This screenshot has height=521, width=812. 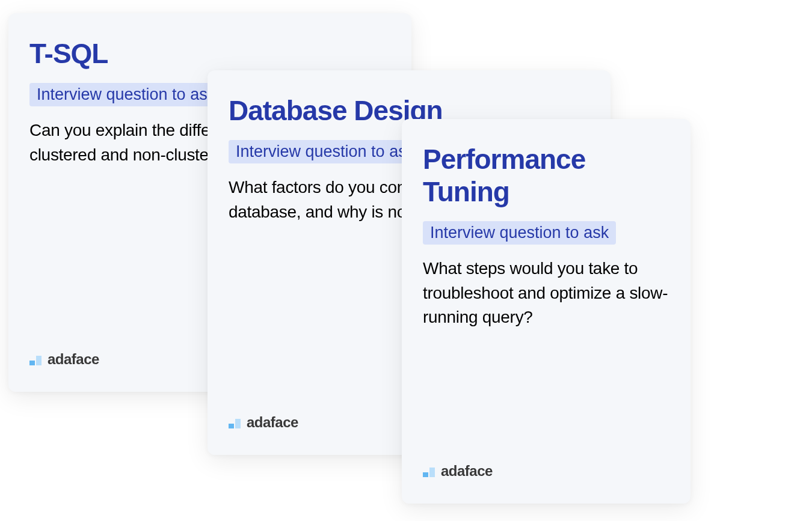 I want to click on card-title: Performance Tuning, so click(x=546, y=175).